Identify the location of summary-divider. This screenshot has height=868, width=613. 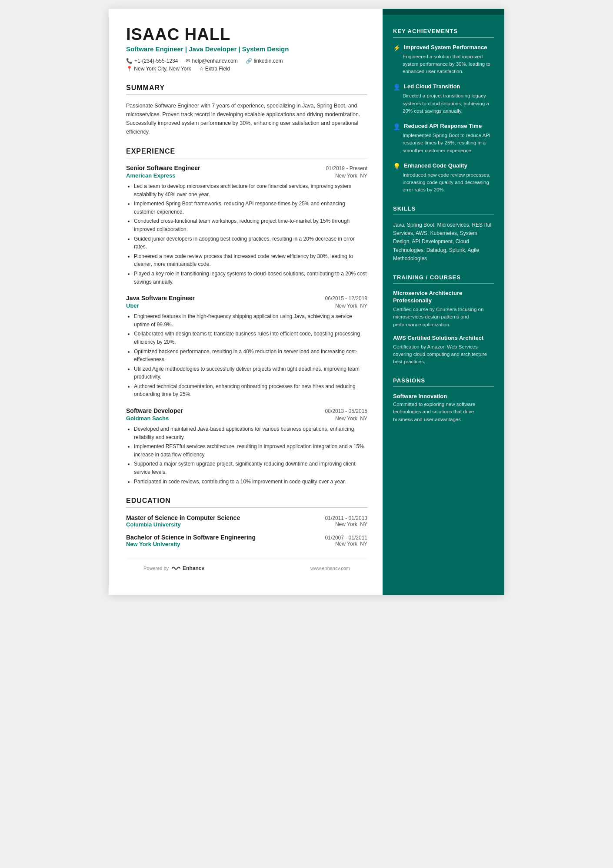
(247, 95).